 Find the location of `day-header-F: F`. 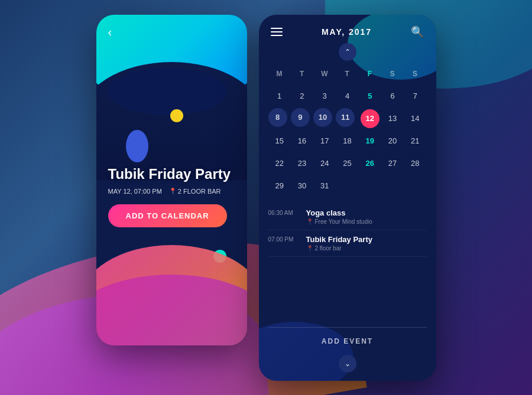

day-header-F: F is located at coordinates (370, 74).